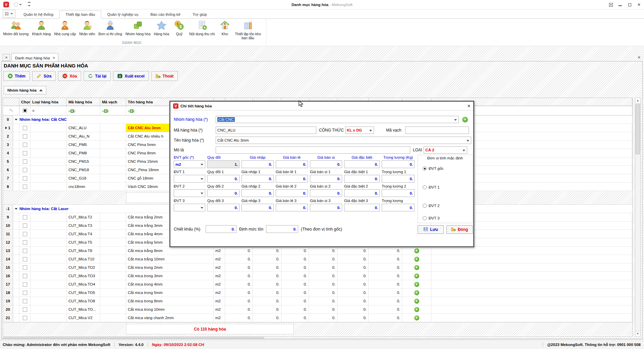  I want to click on minimize-icon, so click(620, 5).